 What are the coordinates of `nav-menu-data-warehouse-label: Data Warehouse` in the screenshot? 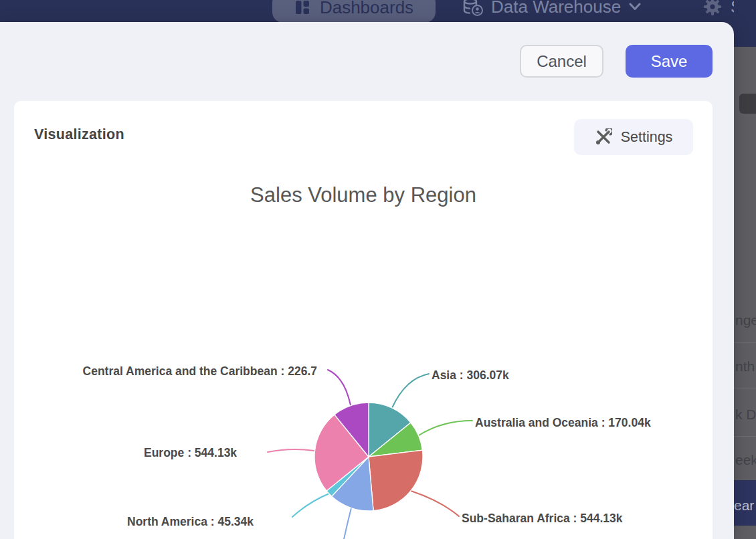 It's located at (556, 9).